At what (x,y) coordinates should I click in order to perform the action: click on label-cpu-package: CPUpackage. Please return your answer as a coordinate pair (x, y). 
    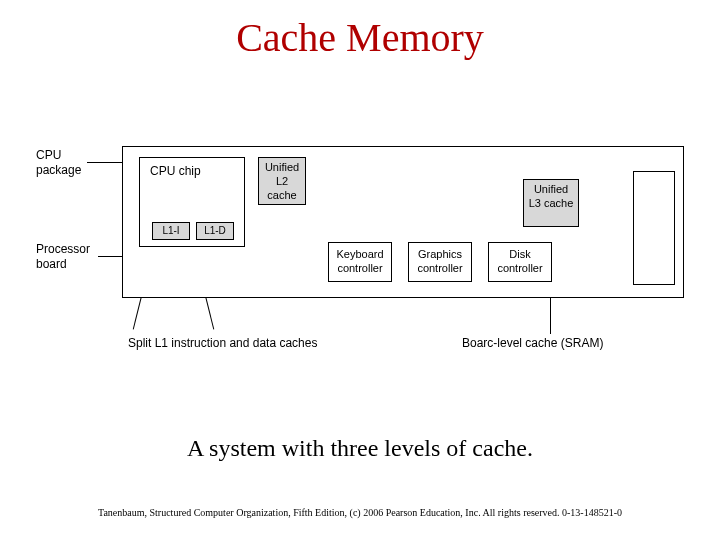
    Looking at the image, I should click on (58, 163).